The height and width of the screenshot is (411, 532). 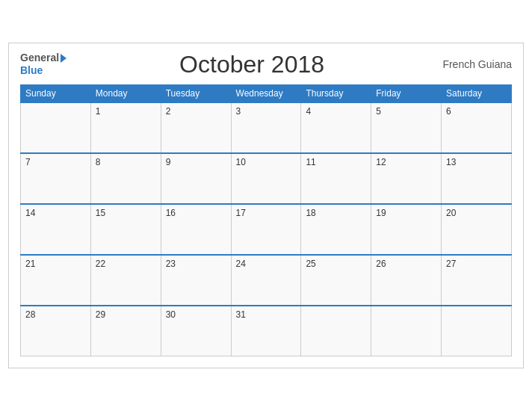 I want to click on day-number: 16, so click(x=170, y=213).